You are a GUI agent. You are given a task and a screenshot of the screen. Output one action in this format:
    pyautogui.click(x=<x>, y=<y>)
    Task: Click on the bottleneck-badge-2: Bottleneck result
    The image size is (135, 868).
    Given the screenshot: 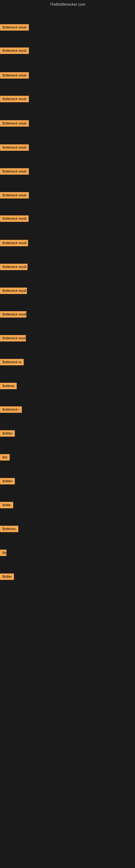 What is the action you would take?
    pyautogui.click(x=14, y=51)
    